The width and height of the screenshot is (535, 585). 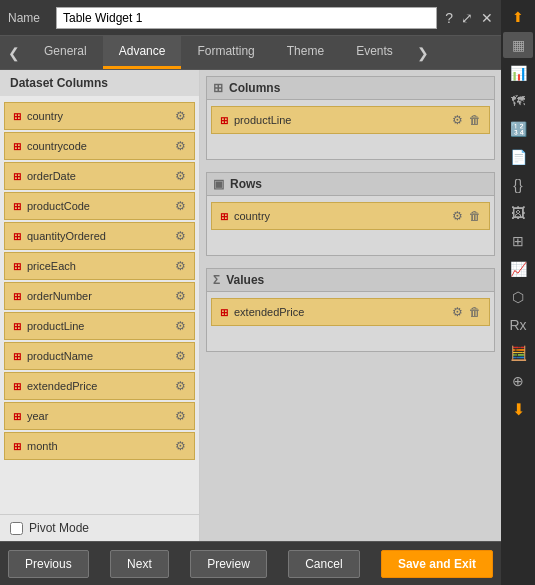 I want to click on columns-item: ⊞ productLine ⚙ 🗑, so click(x=350, y=120).